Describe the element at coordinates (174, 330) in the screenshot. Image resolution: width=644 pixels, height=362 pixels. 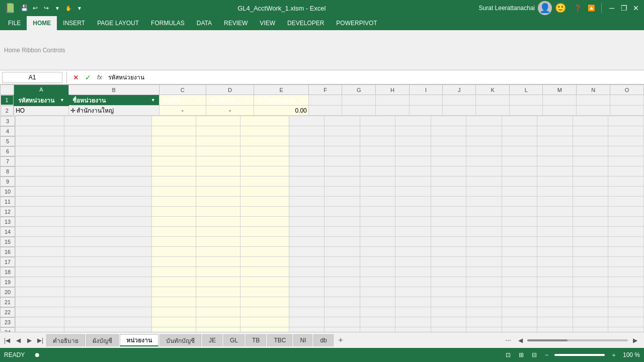
I see `cell-c24` at that location.